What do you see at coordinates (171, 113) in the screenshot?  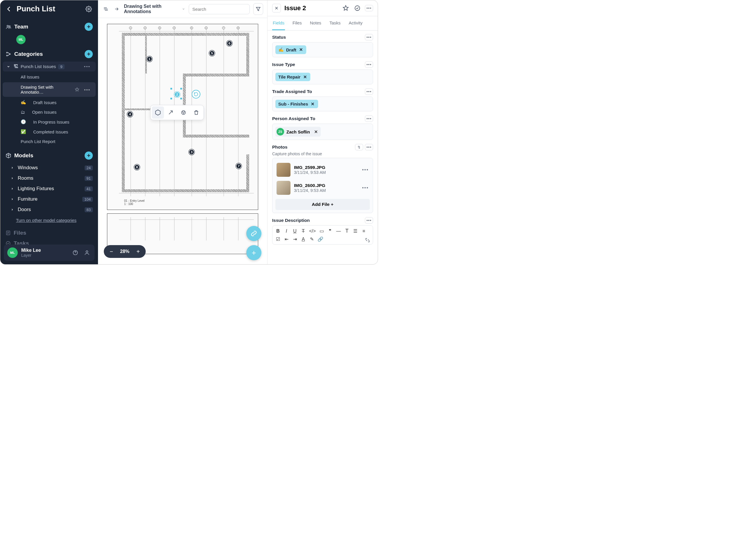 I see `arrow-tool-button` at bounding box center [171, 113].